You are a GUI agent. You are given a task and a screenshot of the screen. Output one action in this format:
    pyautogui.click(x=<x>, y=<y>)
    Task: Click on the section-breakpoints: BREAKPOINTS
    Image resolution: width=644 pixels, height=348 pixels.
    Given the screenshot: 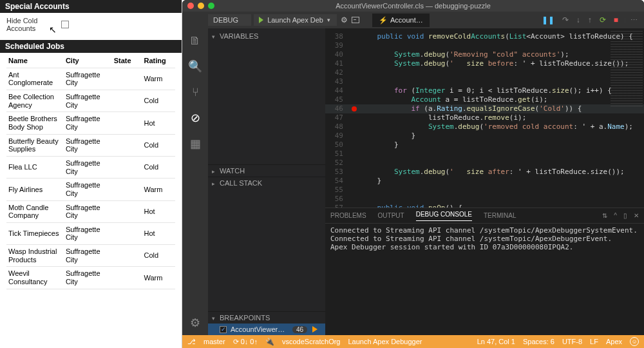 What is the action you would take?
    pyautogui.click(x=267, y=317)
    